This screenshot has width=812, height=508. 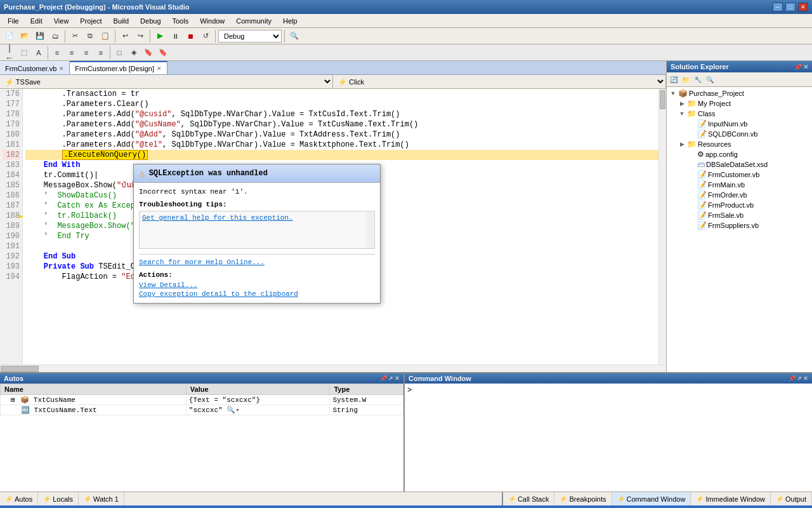 I want to click on se-item-frmorder: 📝 FrmOrder.vb, so click(x=740, y=195).